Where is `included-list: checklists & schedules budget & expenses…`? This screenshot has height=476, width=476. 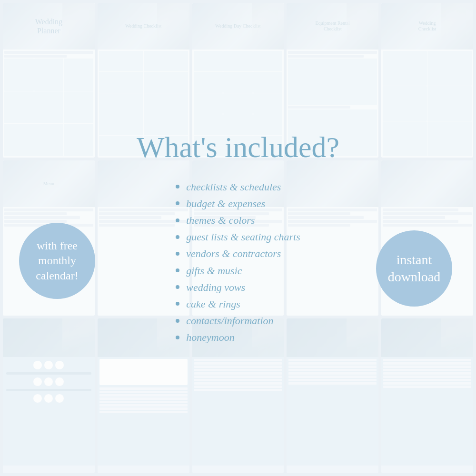
included-list: checklists & schedules budget & expenses… is located at coordinates (238, 262).